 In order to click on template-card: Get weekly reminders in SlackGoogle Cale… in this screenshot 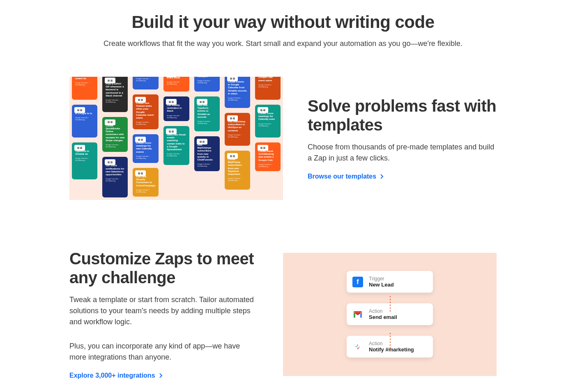, I will do `click(176, 109)`.